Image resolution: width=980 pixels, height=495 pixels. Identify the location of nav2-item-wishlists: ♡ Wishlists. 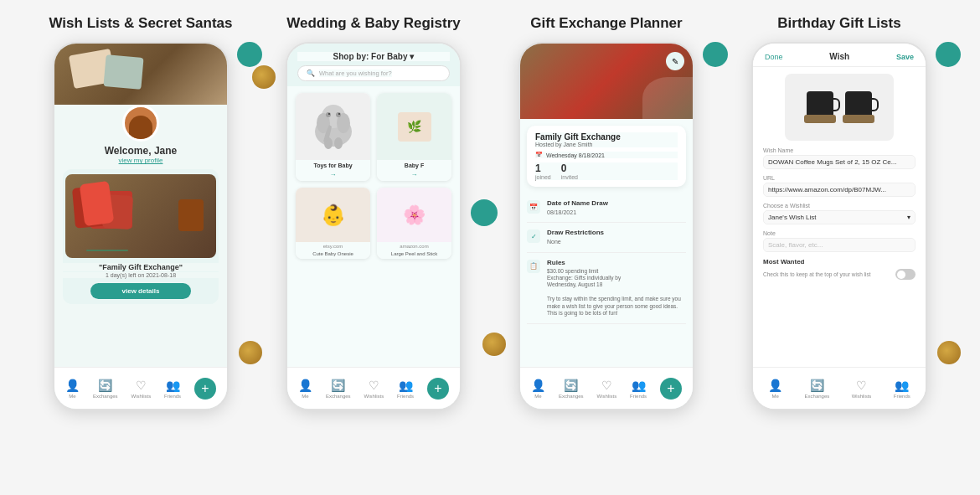
(374, 389).